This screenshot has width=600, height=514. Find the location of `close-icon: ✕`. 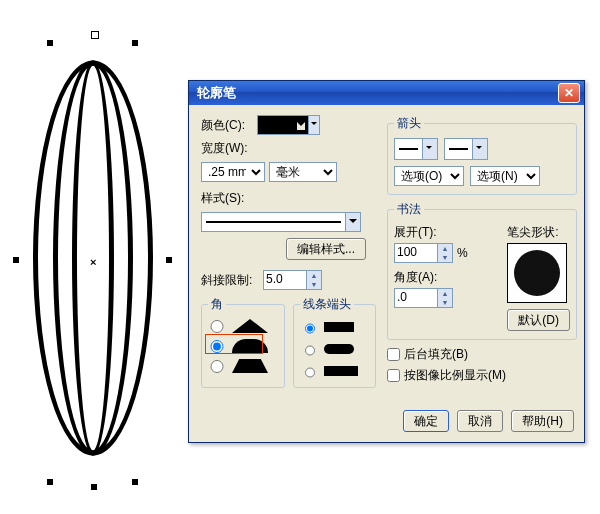

close-icon: ✕ is located at coordinates (569, 93).